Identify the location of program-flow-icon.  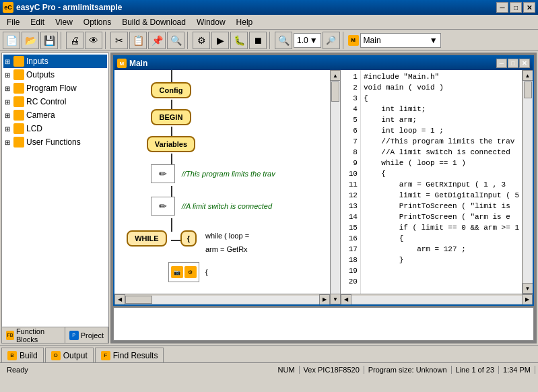
(19, 88).